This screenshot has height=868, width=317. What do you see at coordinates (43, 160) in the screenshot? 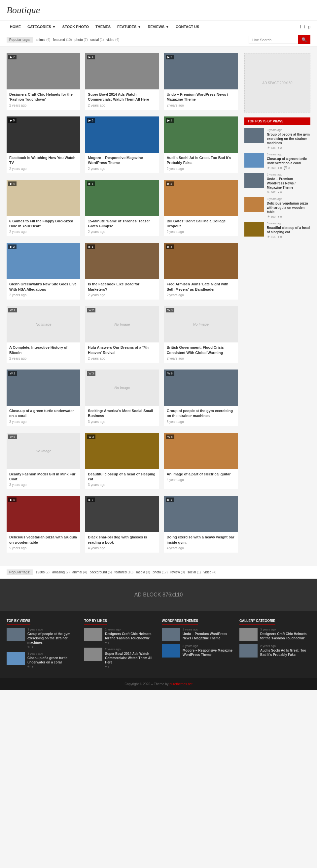
I see `post-title: Facebook Is Watching How You Watch TV` at bounding box center [43, 160].